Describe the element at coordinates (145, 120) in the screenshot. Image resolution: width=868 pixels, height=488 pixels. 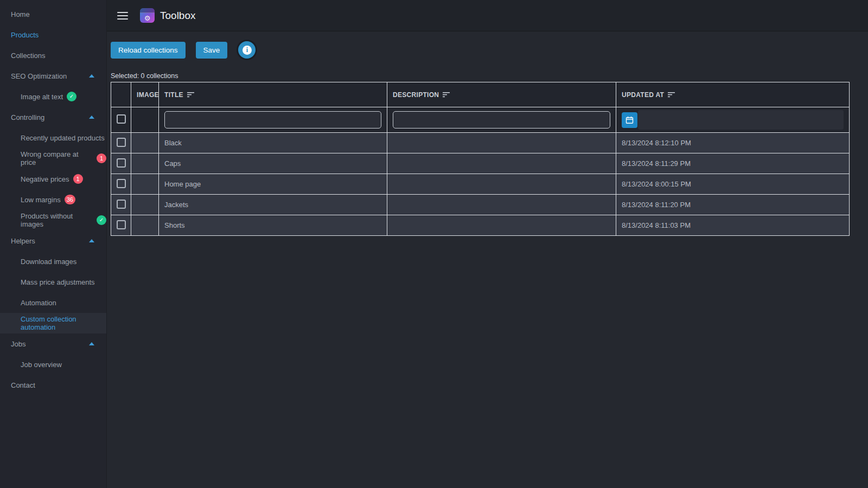
I see `filter-image-cell` at that location.